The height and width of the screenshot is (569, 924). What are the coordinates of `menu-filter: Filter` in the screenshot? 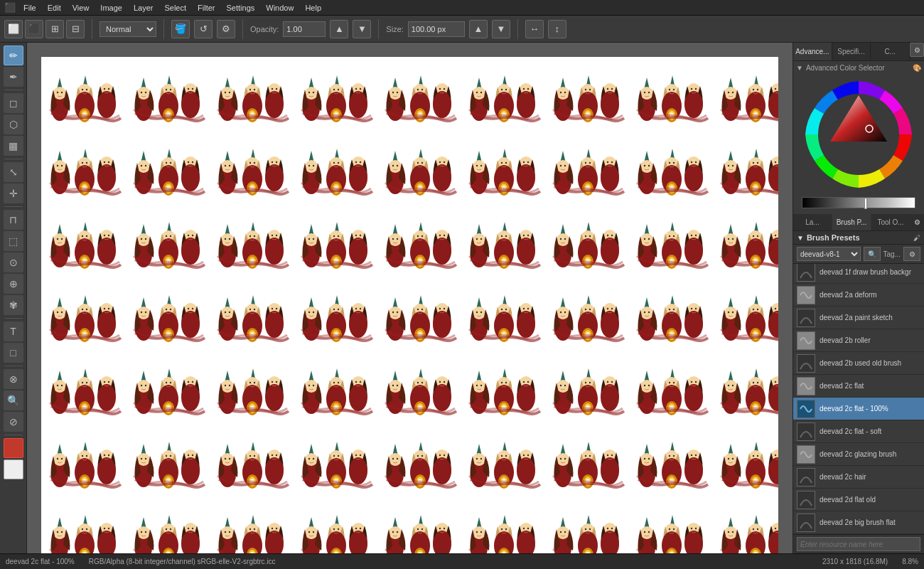 It's located at (206, 8).